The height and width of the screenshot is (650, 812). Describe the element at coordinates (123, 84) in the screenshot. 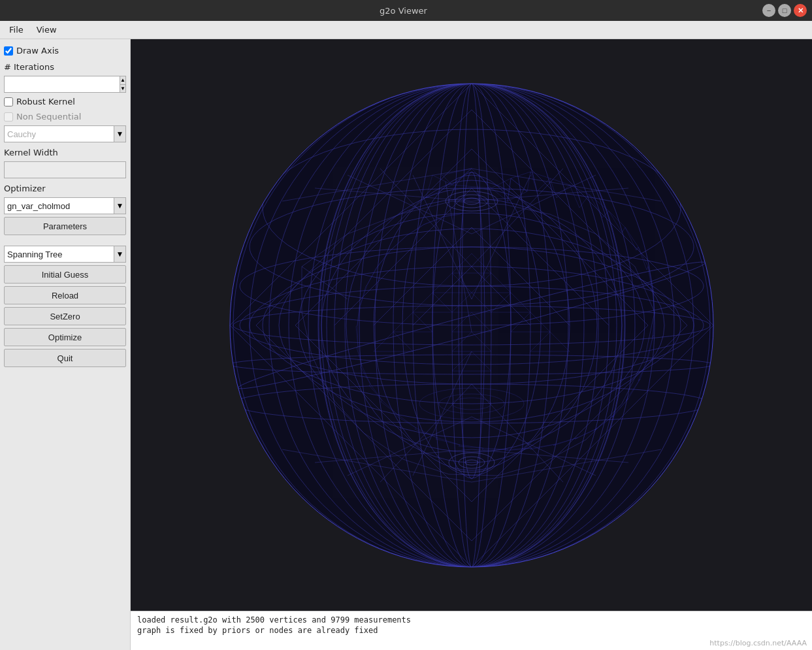

I see `spinbox-arrows: ▲ ▼` at that location.